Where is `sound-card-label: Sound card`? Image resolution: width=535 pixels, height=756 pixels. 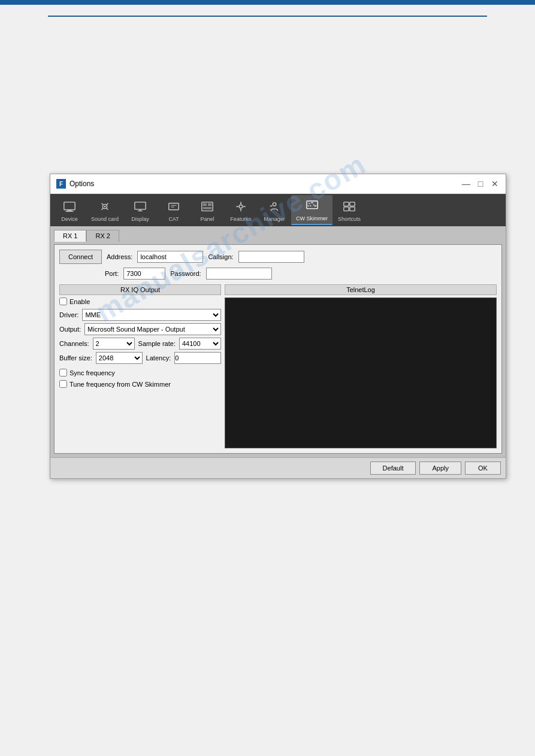 sound-card-label: Sound card is located at coordinates (105, 219).